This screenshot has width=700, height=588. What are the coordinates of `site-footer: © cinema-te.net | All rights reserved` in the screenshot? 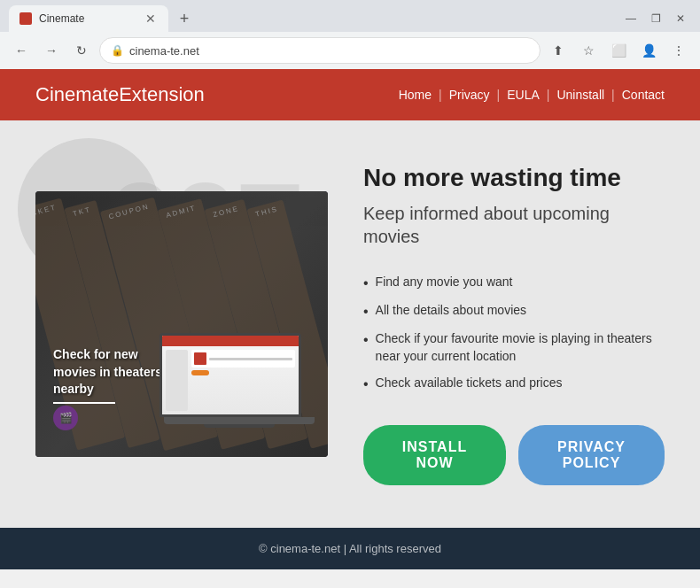 It's located at (350, 549).